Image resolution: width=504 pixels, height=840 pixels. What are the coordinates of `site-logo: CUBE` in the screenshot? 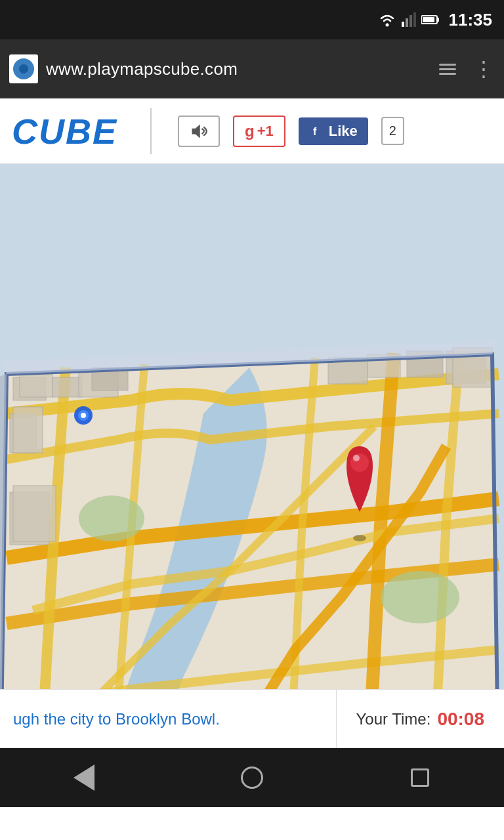 It's located at (64, 131).